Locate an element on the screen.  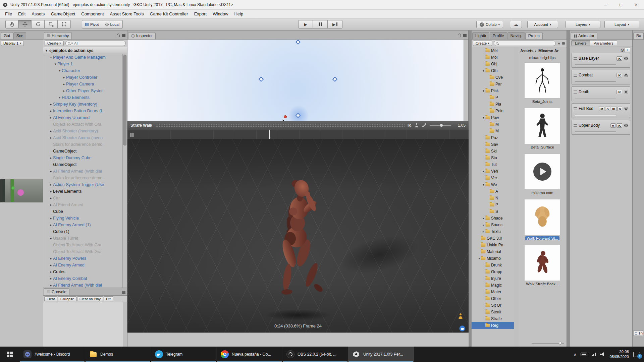
project-folder-row: Pla is located at coordinates (493, 104).